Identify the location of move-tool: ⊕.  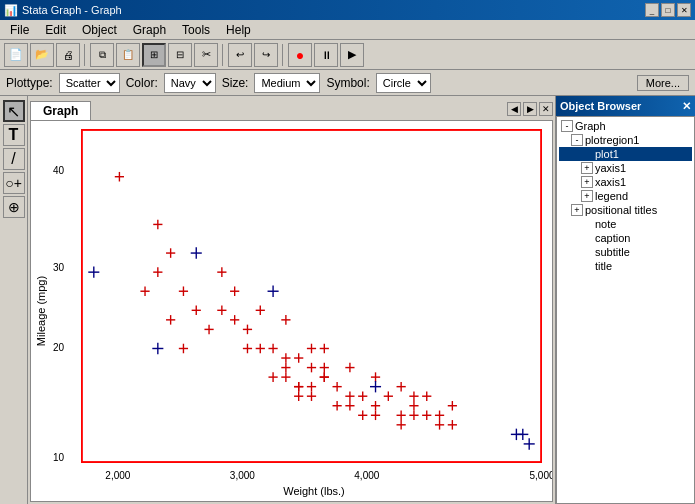
(14, 207).